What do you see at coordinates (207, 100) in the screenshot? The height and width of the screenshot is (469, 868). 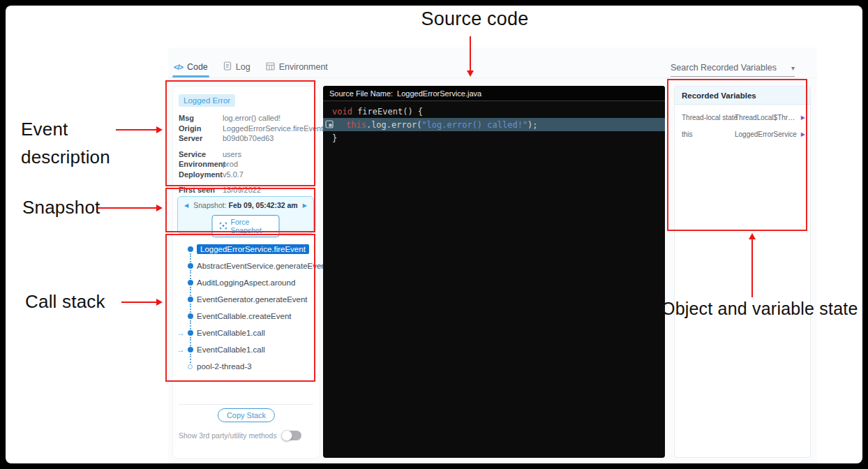 I see `logged-error-badge: Logged Error` at bounding box center [207, 100].